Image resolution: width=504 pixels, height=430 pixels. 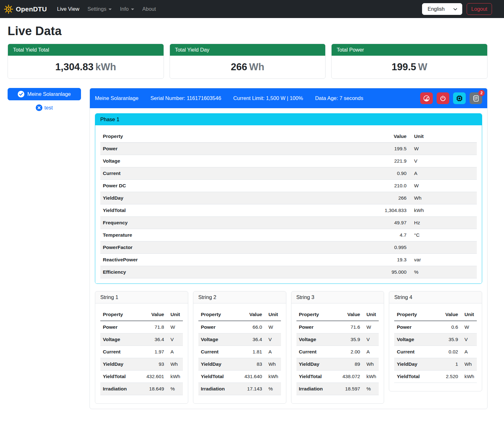 What do you see at coordinates (377, 161) in the screenshot?
I see `value-cell: 221.9` at bounding box center [377, 161].